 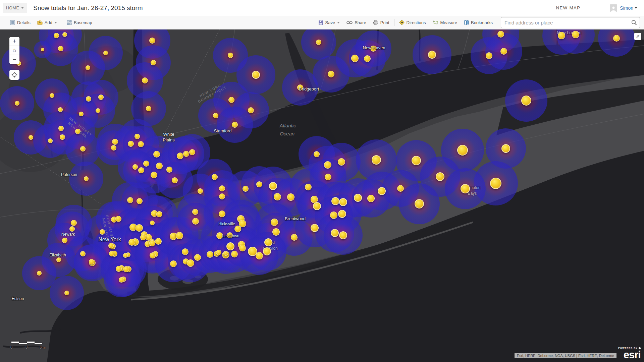 What do you see at coordinates (13, 8) in the screenshot?
I see `home-menu-label: HOME` at bounding box center [13, 8].